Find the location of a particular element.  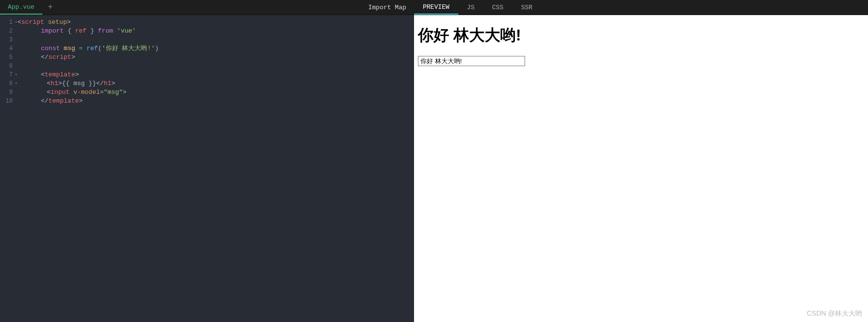

tab-ssr: SSR is located at coordinates (527, 7).